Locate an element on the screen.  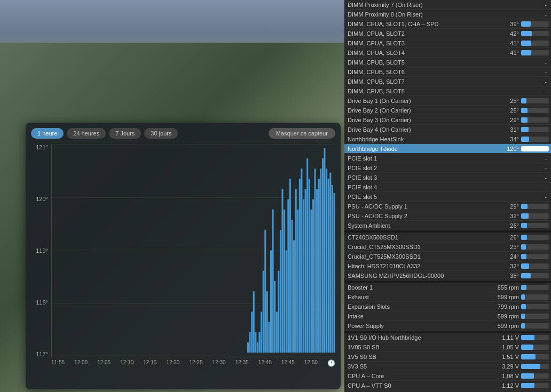
chart-toolbar: 1 heure 24 heures 7 Jours 30 jours Masqu… is located at coordinates (183, 133).